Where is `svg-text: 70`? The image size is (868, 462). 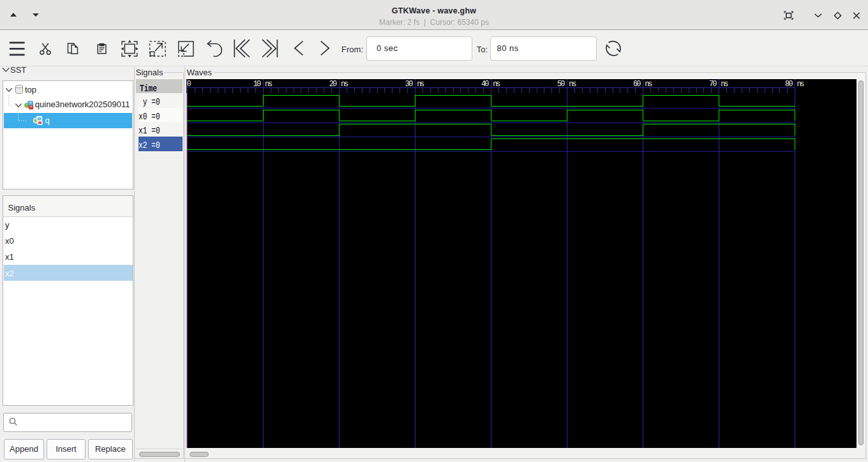
svg-text: 70 is located at coordinates (713, 84).